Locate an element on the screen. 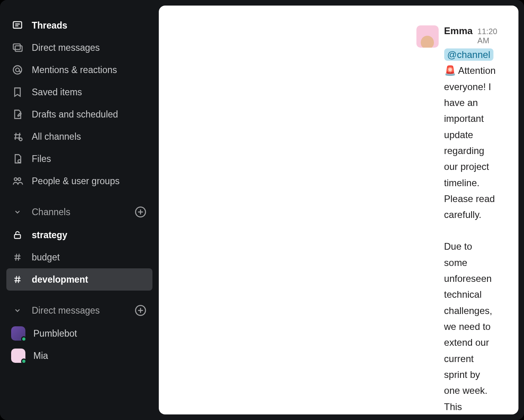 The image size is (524, 420). dm-label: Pumblebot is located at coordinates (55, 333).